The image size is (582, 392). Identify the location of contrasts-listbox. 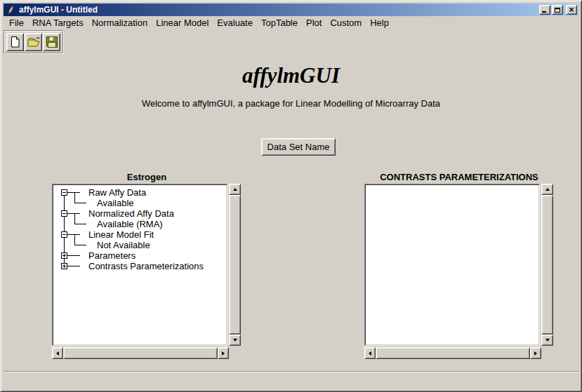
(452, 265).